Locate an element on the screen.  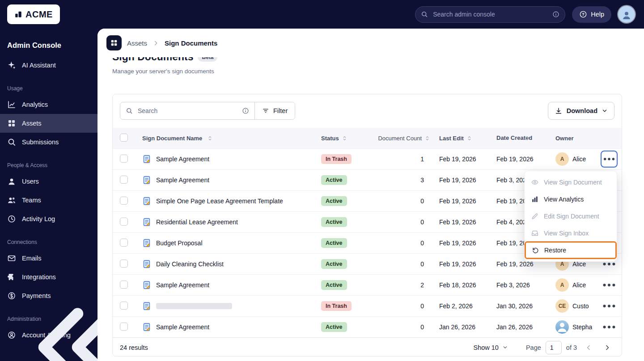
document-name: Simple One Page Lease Agreement Template is located at coordinates (220, 201).